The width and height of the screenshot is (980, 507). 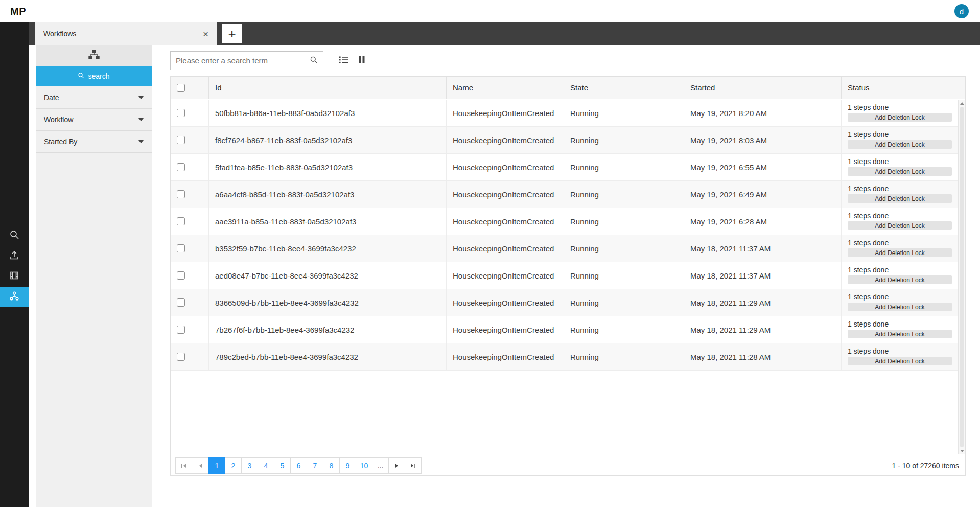 I want to click on column-header-state: State, so click(x=624, y=88).